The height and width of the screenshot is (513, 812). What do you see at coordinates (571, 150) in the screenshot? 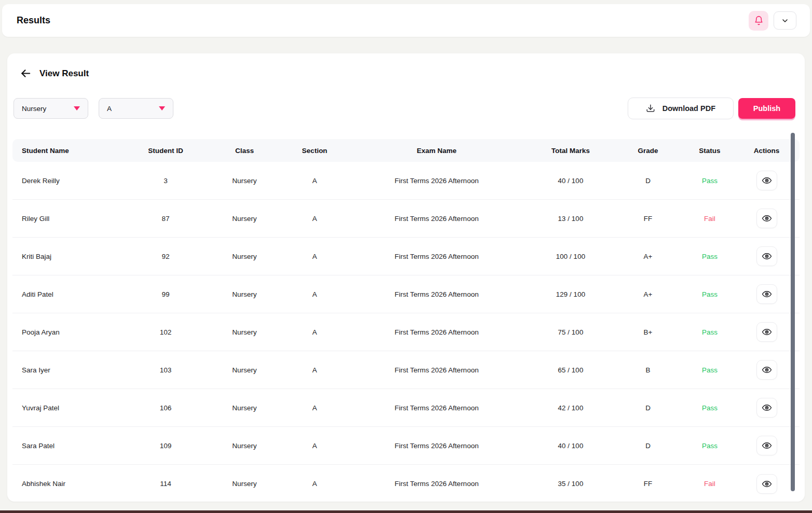
I see `column-header-total-marks: Total Marks` at bounding box center [571, 150].